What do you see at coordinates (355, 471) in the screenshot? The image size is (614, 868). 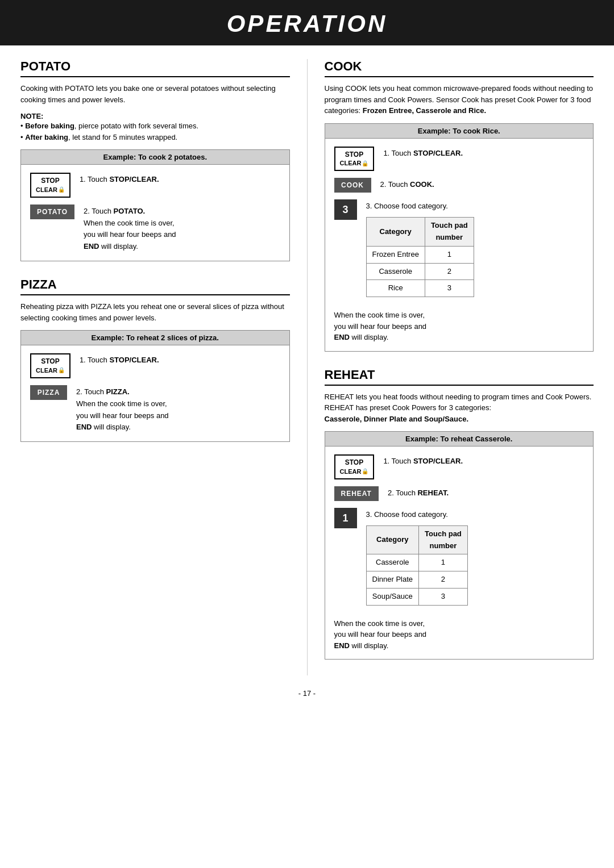 I see `clear-label-reheat: CLEAR🔒` at bounding box center [355, 471].